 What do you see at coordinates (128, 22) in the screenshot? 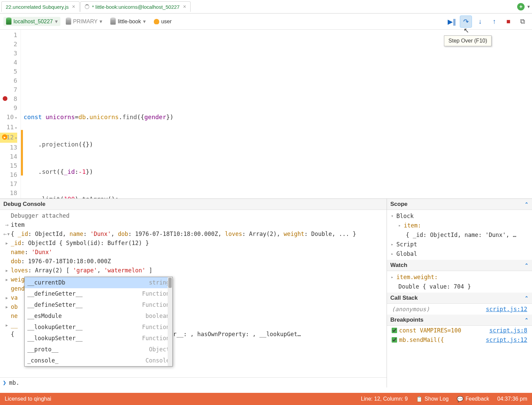
I see `database-selector: little-book ▾` at bounding box center [128, 22].